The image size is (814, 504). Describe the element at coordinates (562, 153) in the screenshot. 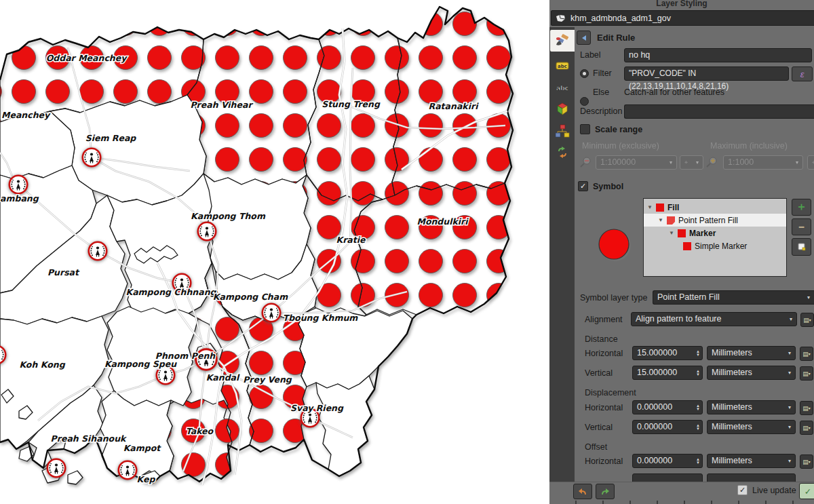

I see `tab-history` at that location.